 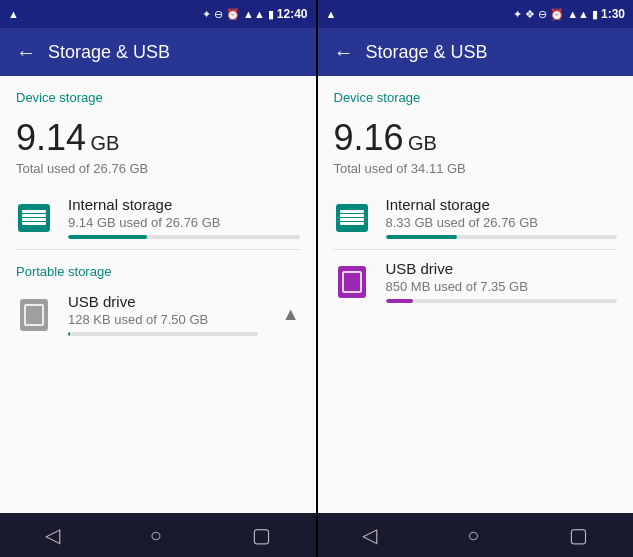 I want to click on portable-storage-label-1: Portable storage, so click(x=158, y=266).